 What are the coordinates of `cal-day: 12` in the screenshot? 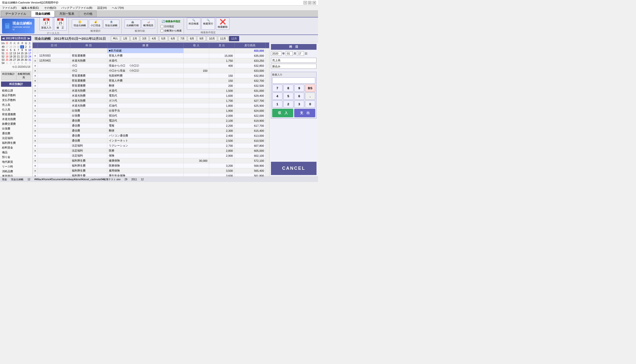 It's located at (11, 54).